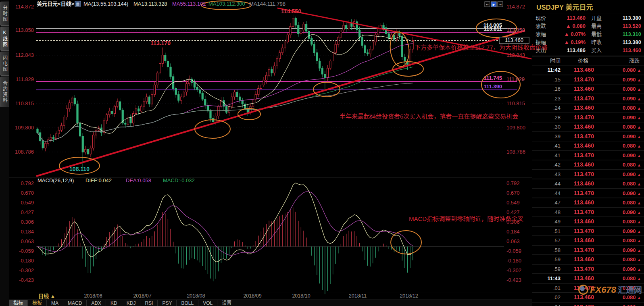 This screenshot has height=306, width=644. I want to click on svg-text: 2018/12, so click(409, 296).